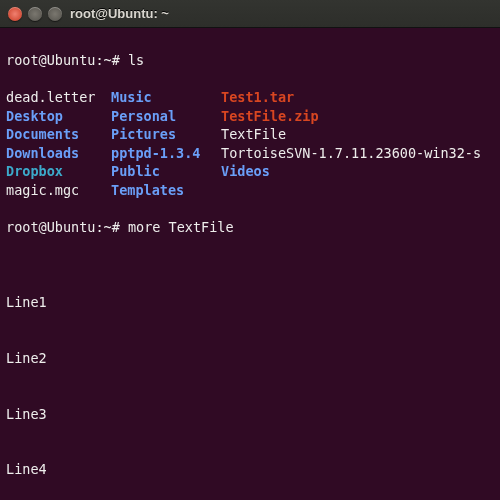 This screenshot has width=500, height=500. I want to click on list-item: dead.letter, so click(58, 98).